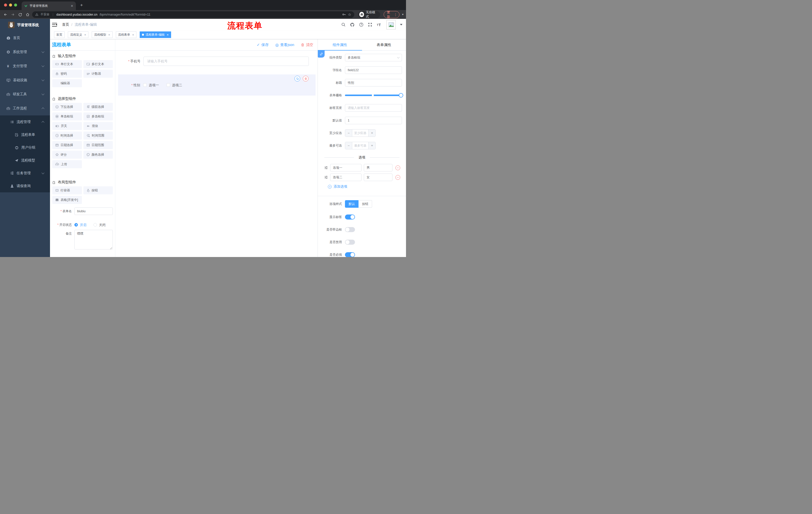 This screenshot has height=514, width=812. Describe the element at coordinates (352, 204) in the screenshot. I see `style-default-button: 默认` at that location.